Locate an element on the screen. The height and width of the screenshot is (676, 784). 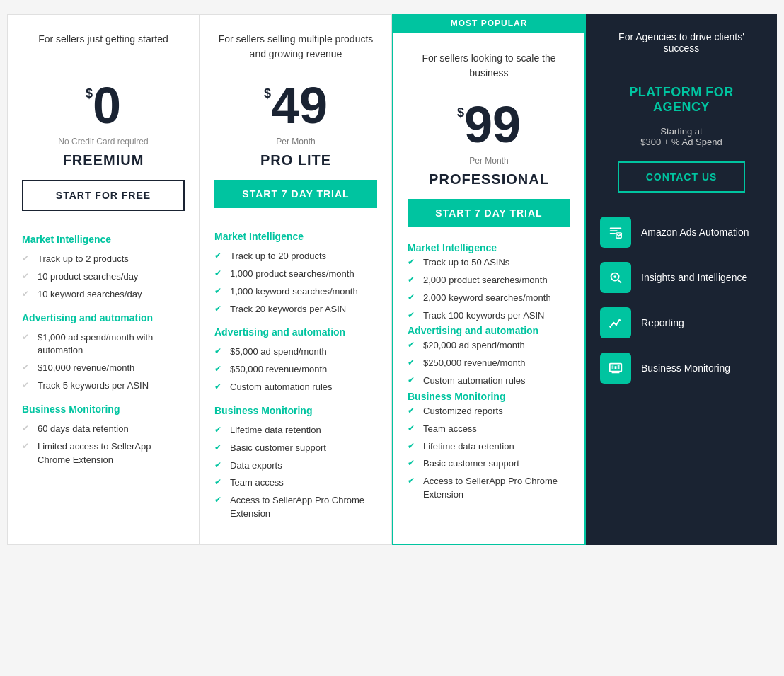
pro-lite-market-intelligence-list: Track up to 20 products 1,000 product se… is located at coordinates (296, 283).